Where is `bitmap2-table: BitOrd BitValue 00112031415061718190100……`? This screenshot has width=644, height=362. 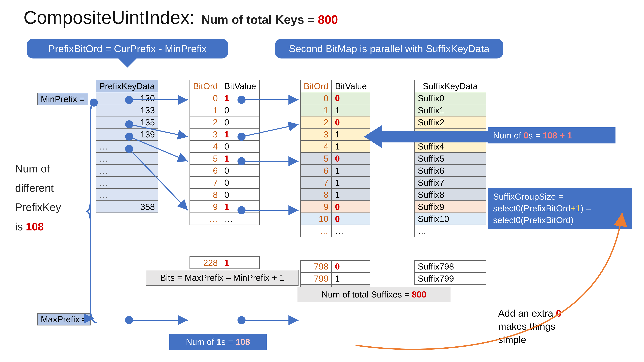
bitmap2-table: BitOrd BitValue 00112031415061718190100…… is located at coordinates (335, 188).